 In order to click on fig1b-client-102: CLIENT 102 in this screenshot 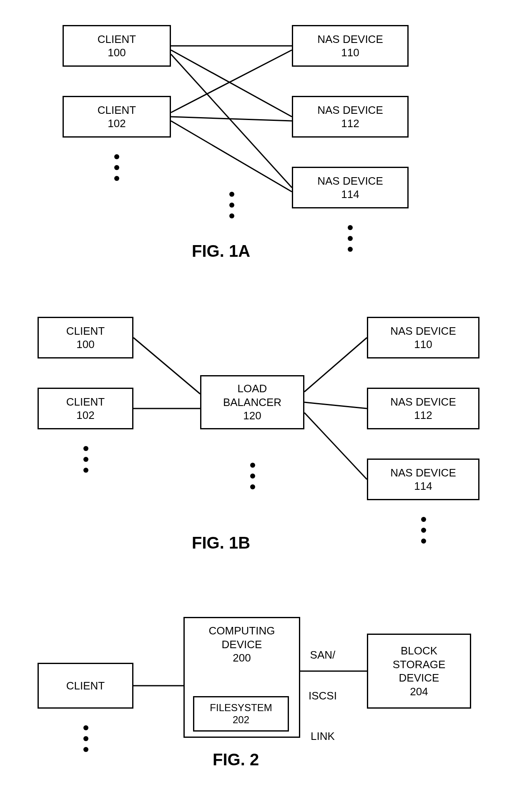, I will do `click(85, 409)`.